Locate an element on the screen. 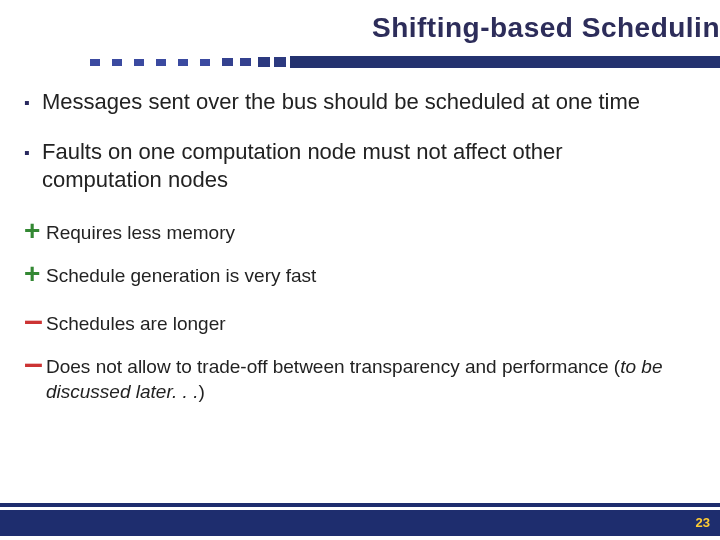 The height and width of the screenshot is (540, 720). minus-text-prefix: Does not allow to trade-off between tran… is located at coordinates (333, 366).